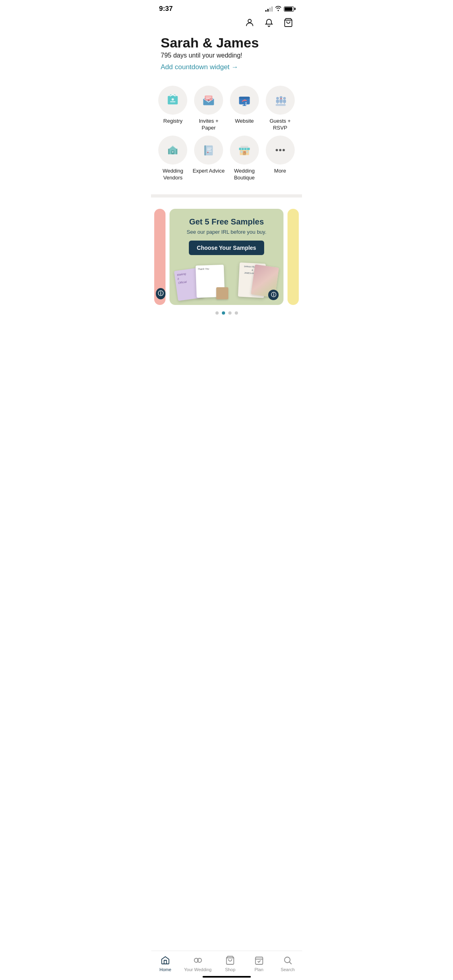 The width and height of the screenshot is (453, 980). Describe the element at coordinates (244, 100) in the screenshot. I see `website-icon-circle` at that location.